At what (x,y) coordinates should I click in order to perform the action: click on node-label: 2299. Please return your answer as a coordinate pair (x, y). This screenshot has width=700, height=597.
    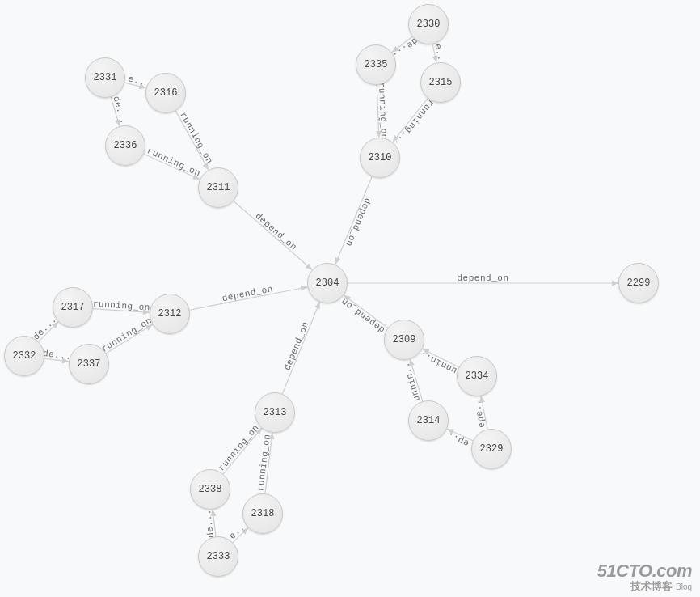
    Looking at the image, I should click on (639, 283).